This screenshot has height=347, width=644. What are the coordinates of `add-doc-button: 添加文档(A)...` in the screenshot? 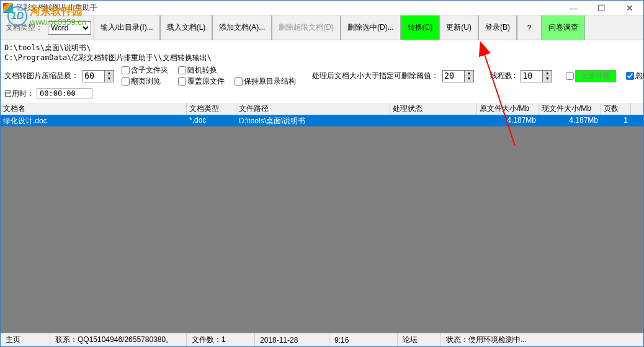 It's located at (242, 27).